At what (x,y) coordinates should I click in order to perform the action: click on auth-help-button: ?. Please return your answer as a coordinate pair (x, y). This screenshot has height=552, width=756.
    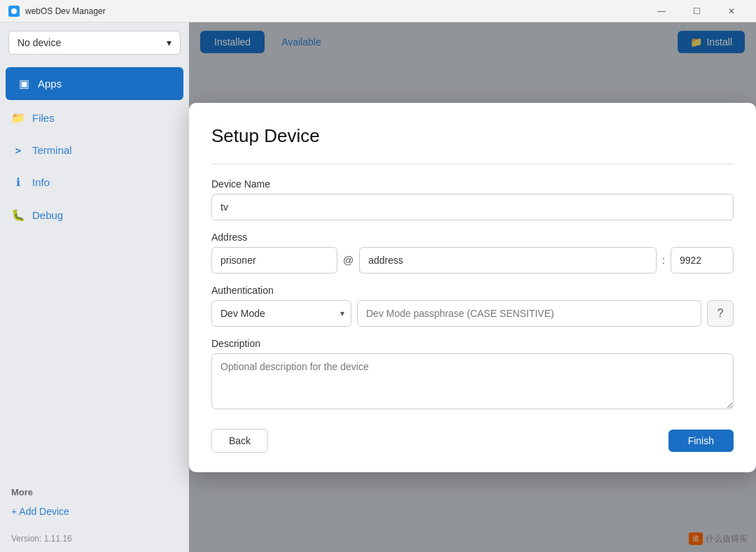
    Looking at the image, I should click on (720, 313).